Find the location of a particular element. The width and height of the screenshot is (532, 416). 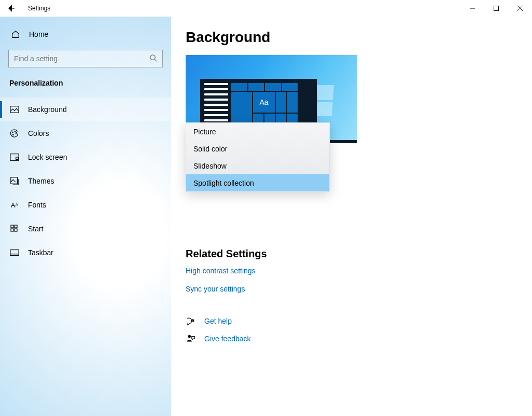

option-label: Solid color is located at coordinates (211, 149).